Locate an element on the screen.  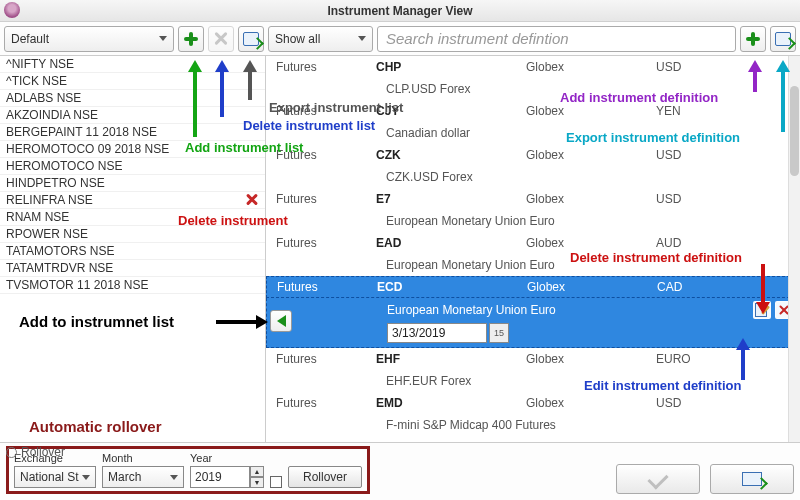
list-item: HEROMOTOCO 09 2018 NSE is located at coordinates (132, 150).